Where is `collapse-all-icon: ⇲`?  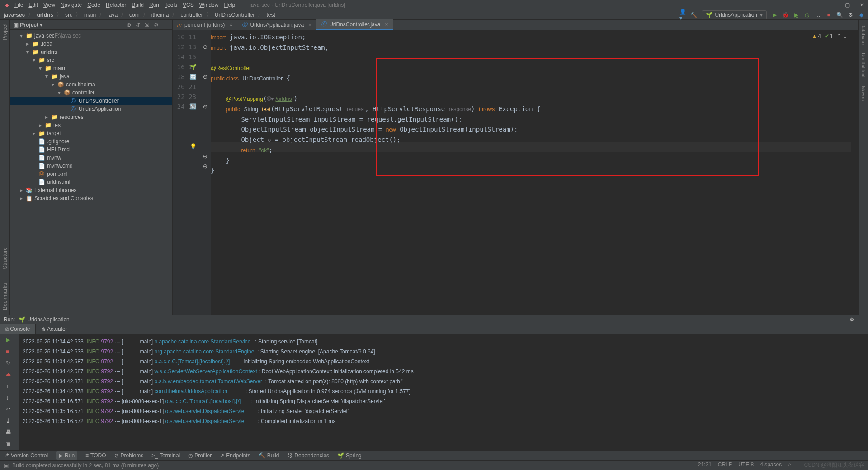 collapse-all-icon: ⇲ is located at coordinates (147, 25).